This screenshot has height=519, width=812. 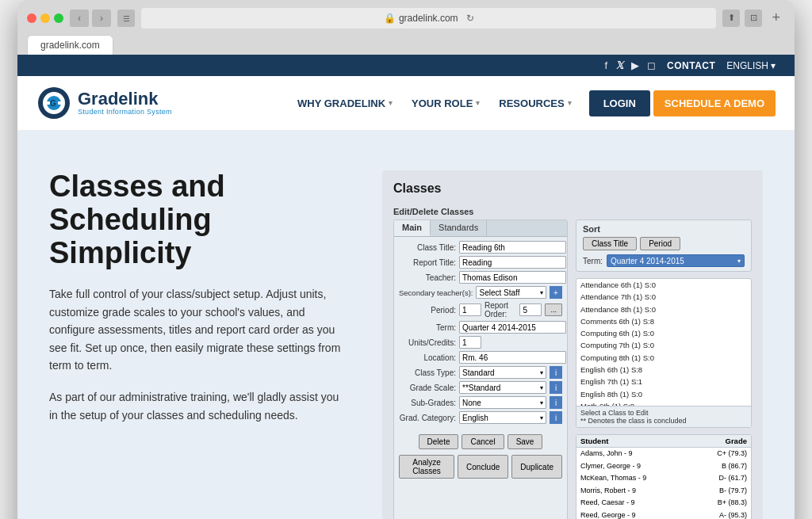 What do you see at coordinates (503, 372) in the screenshot?
I see `class-type-select: Standard▾` at bounding box center [503, 372].